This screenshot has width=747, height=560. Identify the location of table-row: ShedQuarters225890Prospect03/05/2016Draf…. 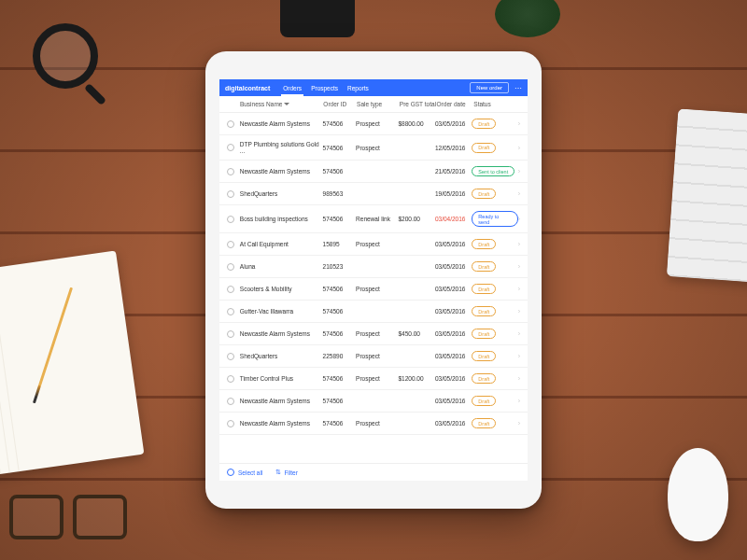
(374, 357).